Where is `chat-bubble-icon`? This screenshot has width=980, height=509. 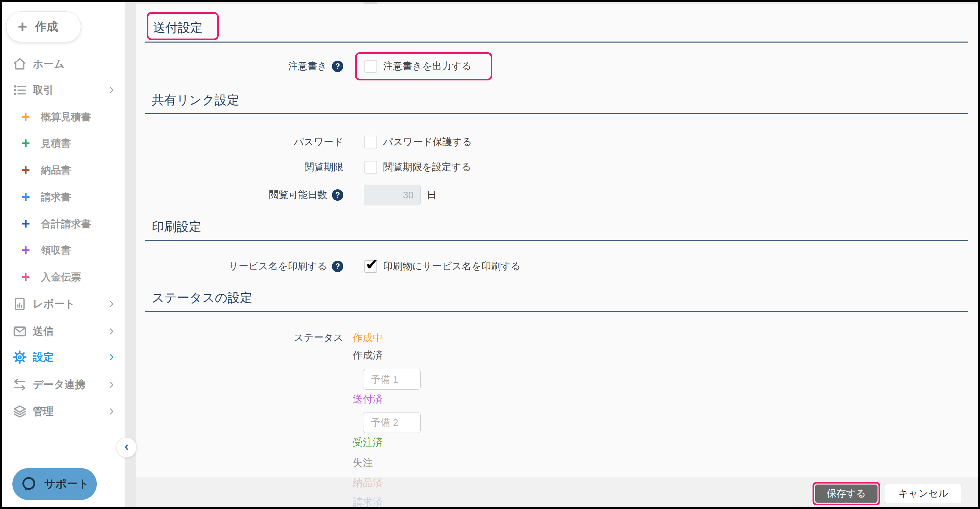
chat-bubble-icon is located at coordinates (29, 484).